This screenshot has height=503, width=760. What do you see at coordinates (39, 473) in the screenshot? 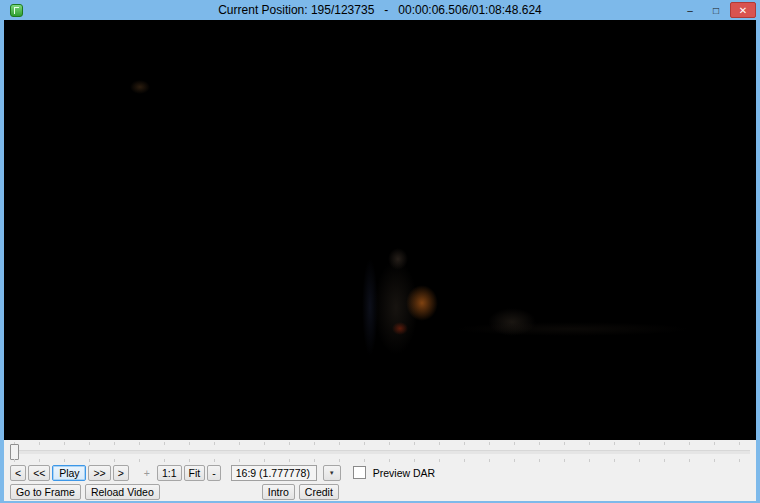
I see `seek-back-button: <<` at bounding box center [39, 473].